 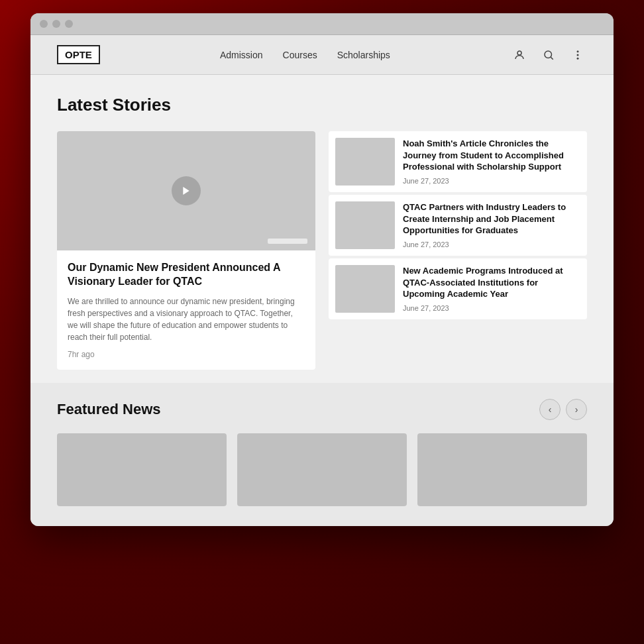 I want to click on article-title-1: Noah Smith's Article Chronicles the Jour…, so click(x=492, y=155).